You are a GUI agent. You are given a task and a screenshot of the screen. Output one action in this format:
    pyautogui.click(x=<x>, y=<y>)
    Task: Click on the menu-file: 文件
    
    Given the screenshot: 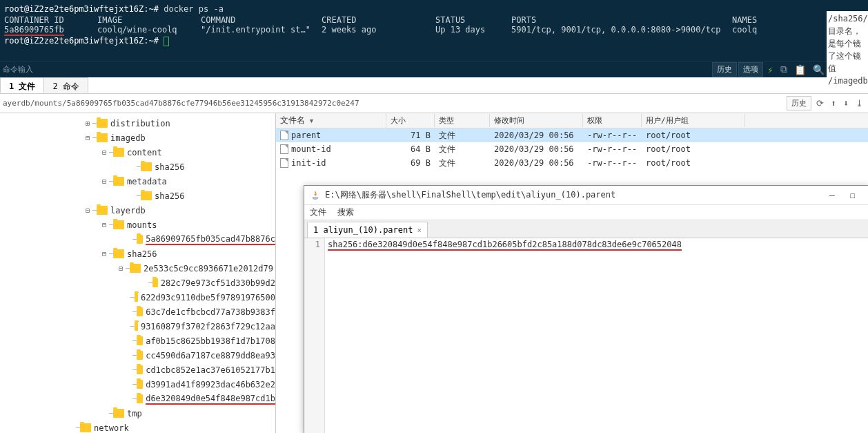 What is the action you would take?
    pyautogui.click(x=318, y=213)
    